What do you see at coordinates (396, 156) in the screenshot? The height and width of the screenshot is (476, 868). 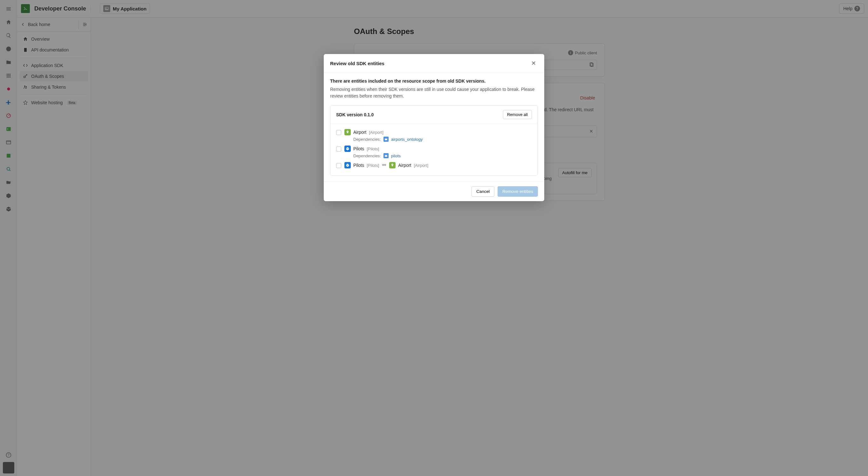 I see `dependency-link: pilots` at bounding box center [396, 156].